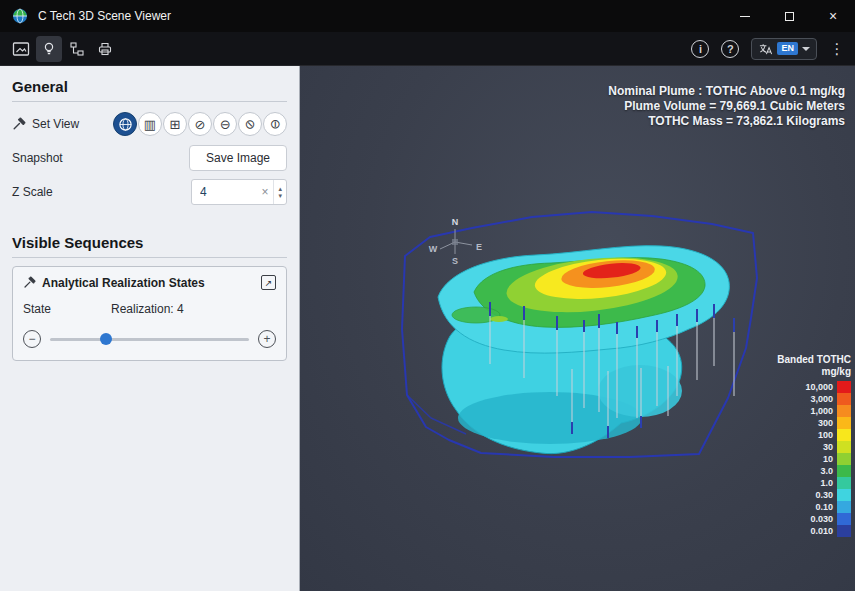  I want to click on analytical-realization-card: Analytical Realization States ↗ State Re…, so click(150, 314).